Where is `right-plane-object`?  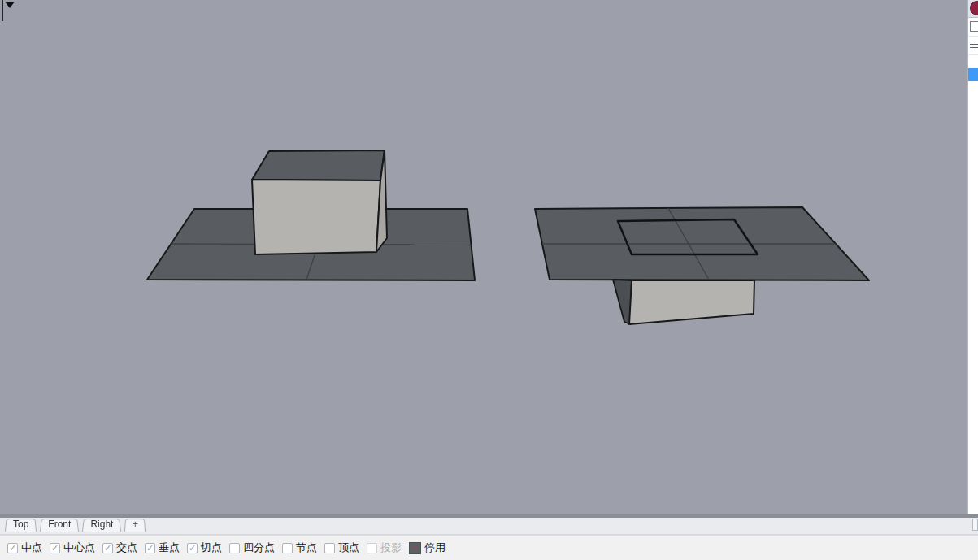 right-plane-object is located at coordinates (702, 244).